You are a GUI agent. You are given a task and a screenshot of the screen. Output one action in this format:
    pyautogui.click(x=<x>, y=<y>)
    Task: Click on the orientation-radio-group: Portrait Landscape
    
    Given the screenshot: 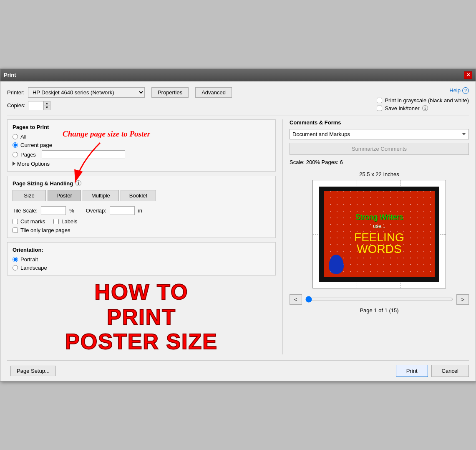 What is the action you would take?
    pyautogui.click(x=141, y=264)
    